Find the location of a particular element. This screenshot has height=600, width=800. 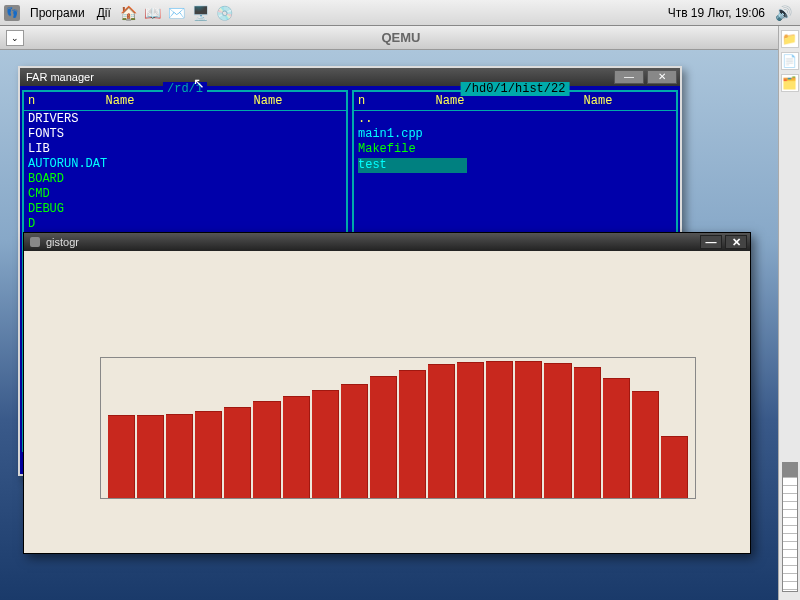

far-titlebar: FAR manager — ✕ is located at coordinates (350, 77).